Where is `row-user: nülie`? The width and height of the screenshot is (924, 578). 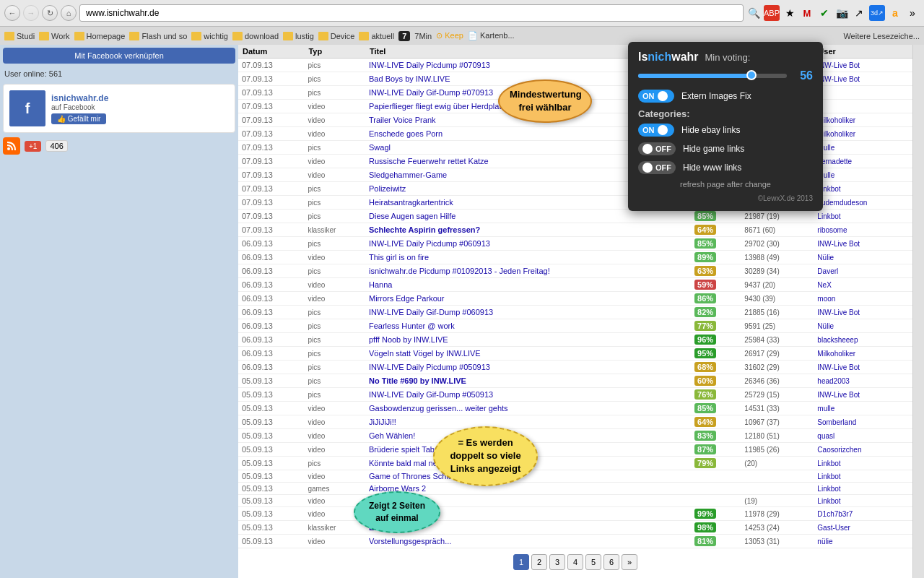 row-user: nülie is located at coordinates (863, 542).